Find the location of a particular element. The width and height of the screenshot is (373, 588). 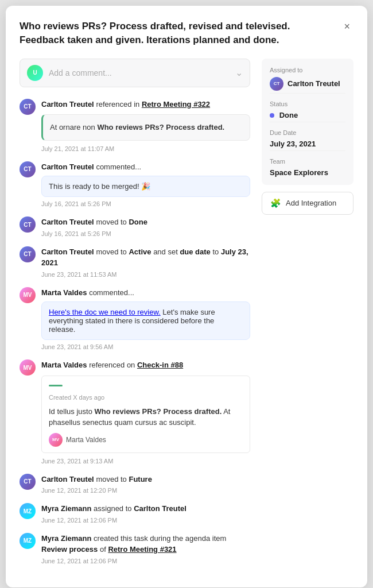

add-integration-button: 🧩 Add Integration is located at coordinates (308, 203).